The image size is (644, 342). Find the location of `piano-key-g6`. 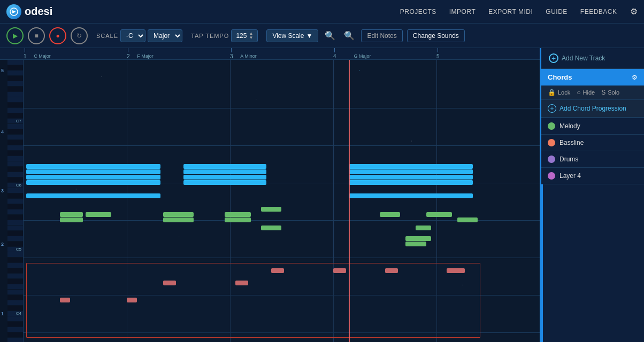

piano-key-g6 is located at coordinates (15, 148).